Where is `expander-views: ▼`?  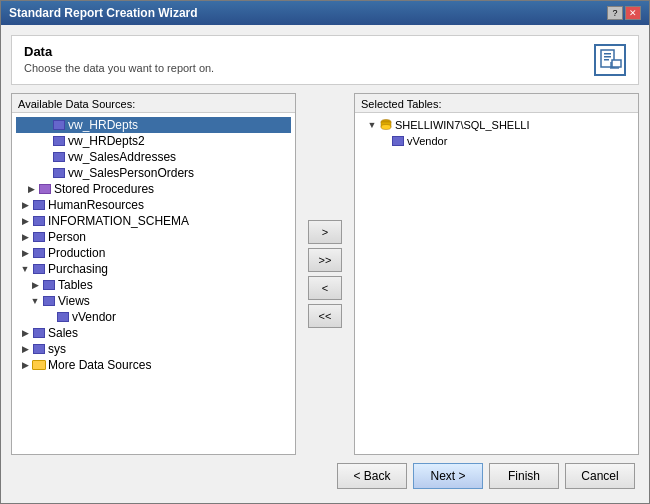
expander-views: ▼ is located at coordinates (35, 301).